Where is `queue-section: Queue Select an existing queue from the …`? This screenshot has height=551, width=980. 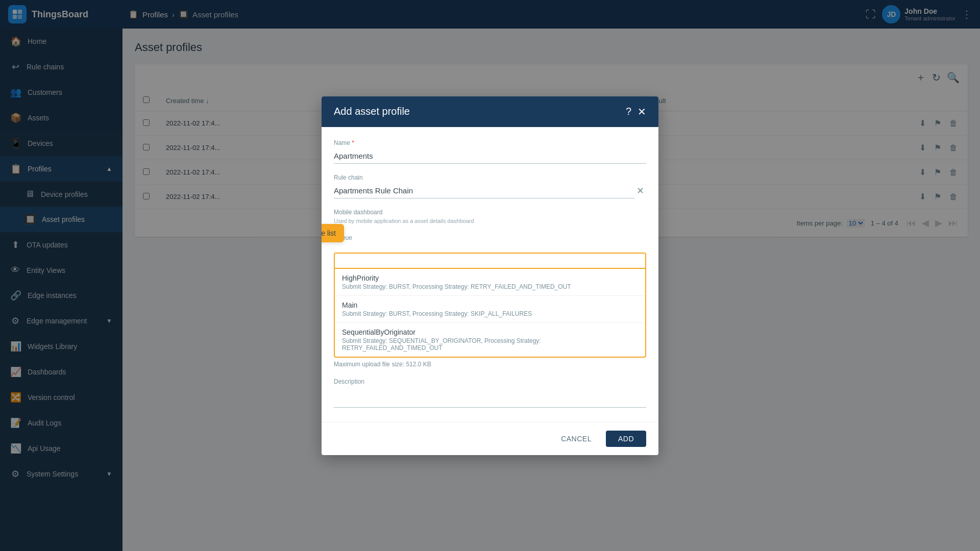 queue-section: Queue Select an existing queue from the … is located at coordinates (490, 301).